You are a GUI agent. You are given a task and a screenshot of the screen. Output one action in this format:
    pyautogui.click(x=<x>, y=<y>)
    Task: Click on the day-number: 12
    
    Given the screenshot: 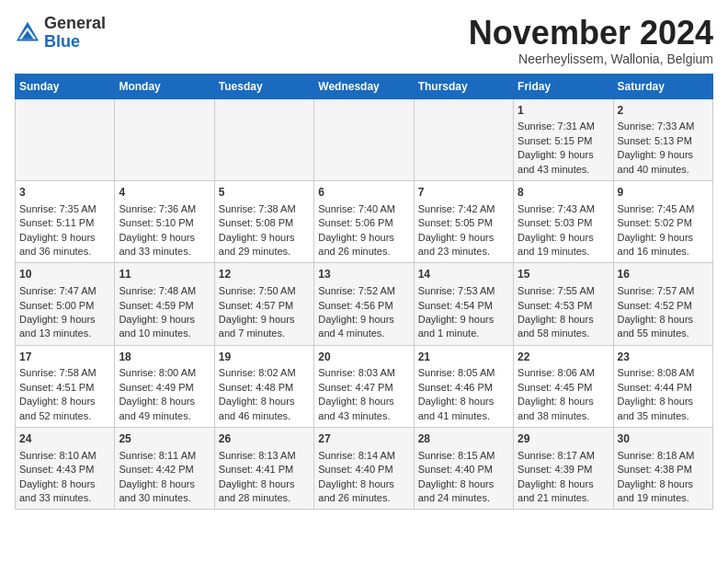 What is the action you would take?
    pyautogui.click(x=265, y=274)
    